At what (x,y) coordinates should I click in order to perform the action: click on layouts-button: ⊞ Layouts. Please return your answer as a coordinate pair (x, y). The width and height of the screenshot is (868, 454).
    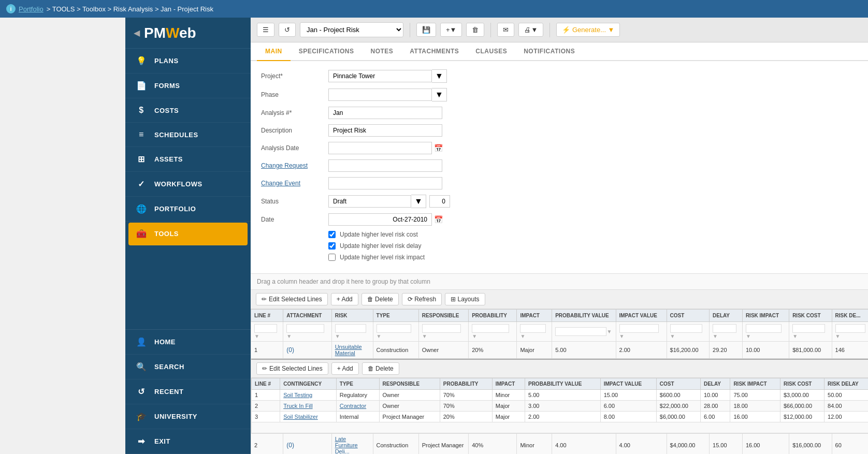
    Looking at the image, I should click on (465, 299).